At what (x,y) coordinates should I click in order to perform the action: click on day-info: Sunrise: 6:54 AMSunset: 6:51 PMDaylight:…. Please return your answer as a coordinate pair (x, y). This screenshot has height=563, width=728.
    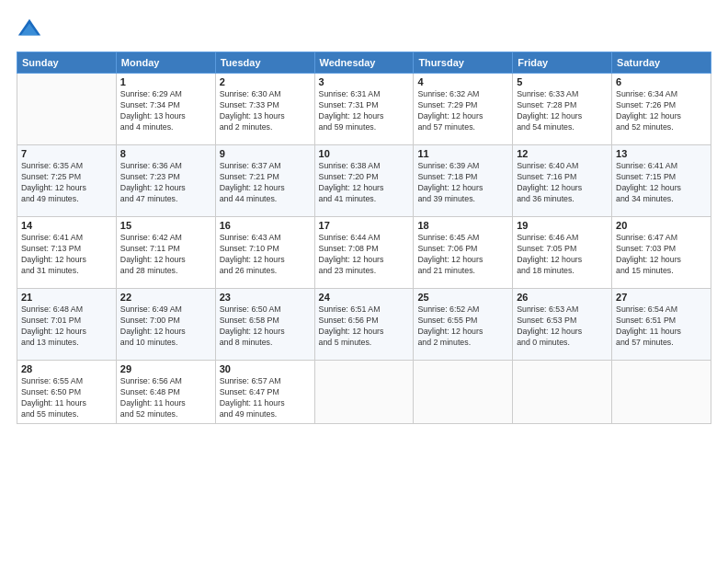
    Looking at the image, I should click on (662, 327).